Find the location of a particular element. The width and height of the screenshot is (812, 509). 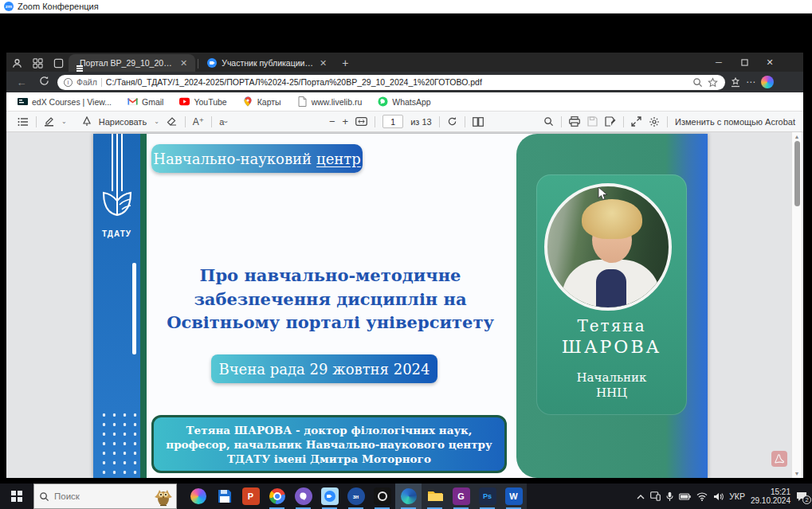

back-icon: ← is located at coordinates (22, 83).